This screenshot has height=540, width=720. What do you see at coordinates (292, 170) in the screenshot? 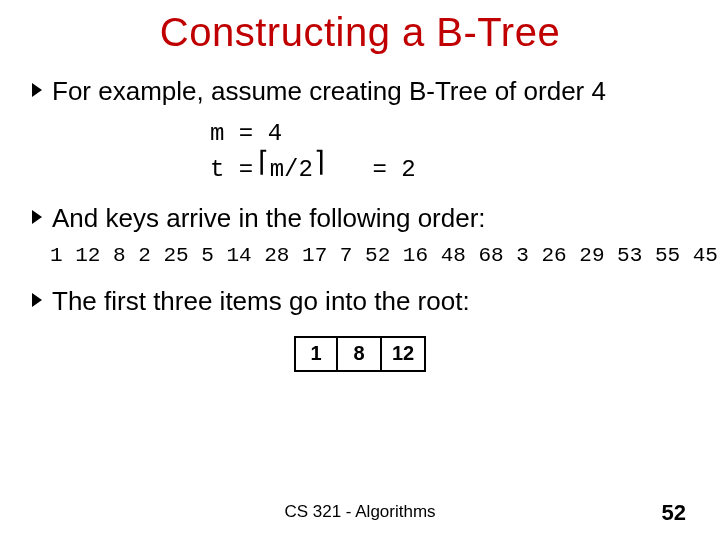
I see `ceil-expression: m/2` at bounding box center [292, 170].